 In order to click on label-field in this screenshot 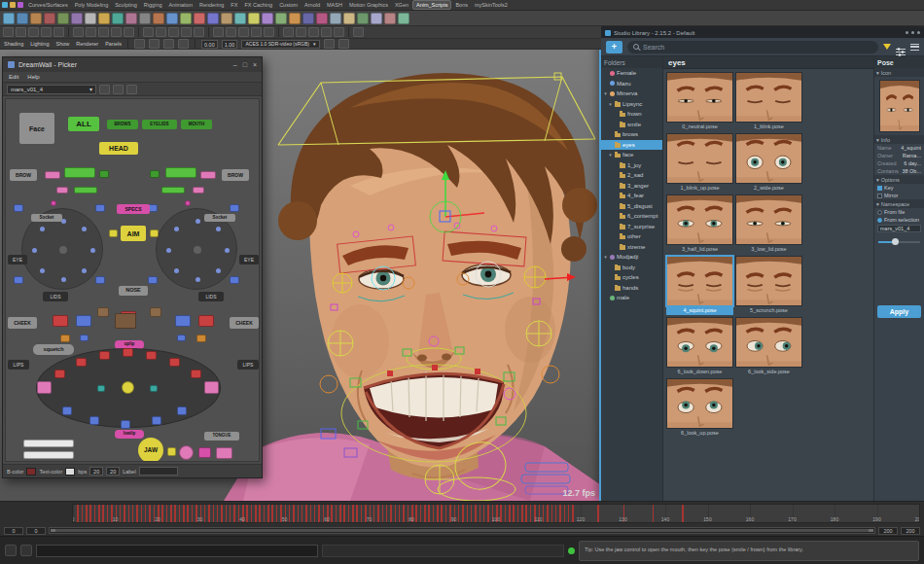, I will do `click(159, 471)`.